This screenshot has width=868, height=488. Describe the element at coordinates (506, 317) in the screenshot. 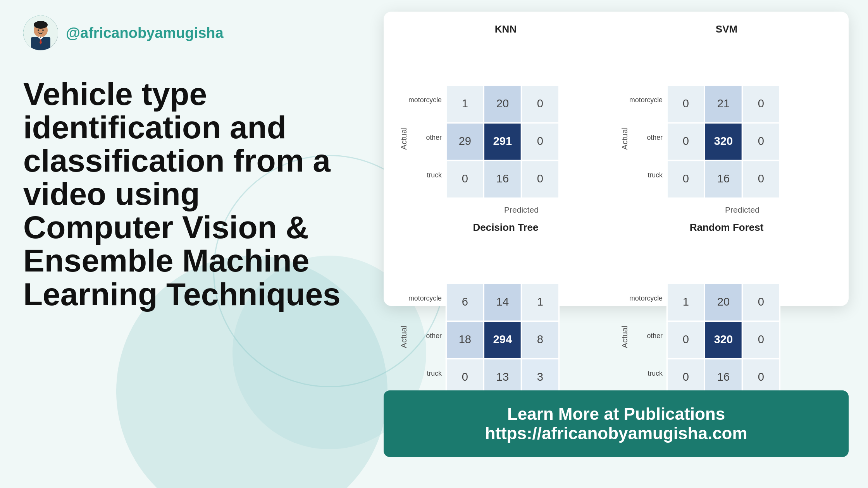

I see `decision-tree-matrix: Decision Tree Actual Predicted motorcycl…` at that location.